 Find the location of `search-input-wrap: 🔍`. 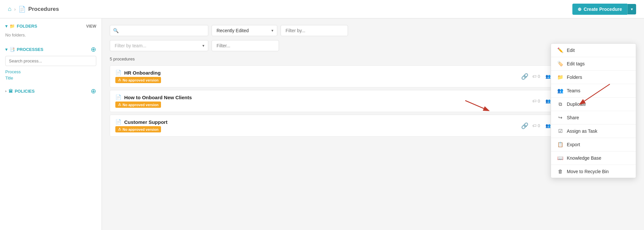

search-input-wrap: 🔍 is located at coordinates (159, 31).